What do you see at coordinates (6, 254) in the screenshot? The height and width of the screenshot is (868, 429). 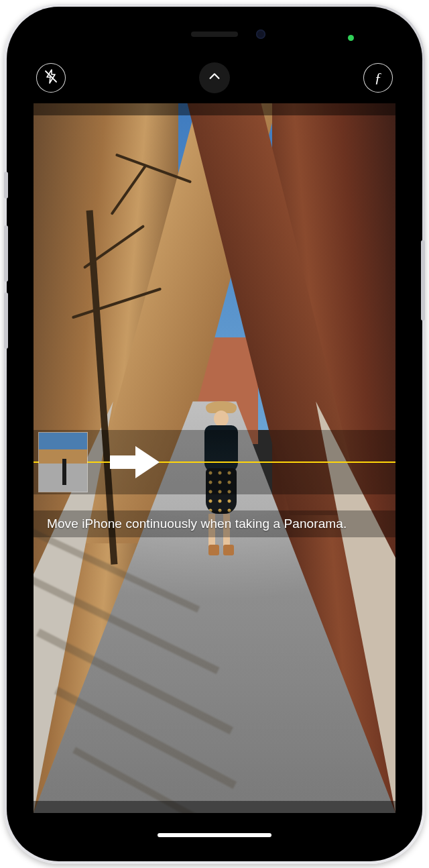 I see `volume-up-button` at bounding box center [6, 254].